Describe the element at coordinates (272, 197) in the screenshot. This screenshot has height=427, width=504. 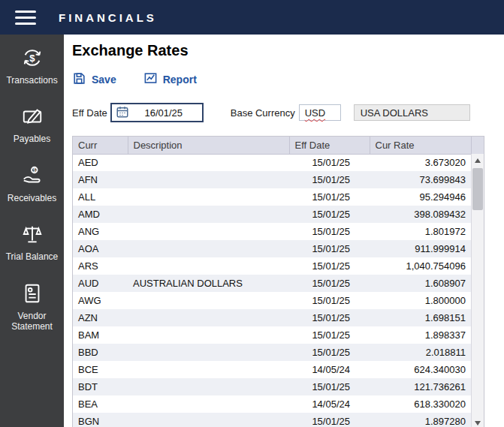
I see `table-row: ALL 15/01/25 95.294946` at that location.